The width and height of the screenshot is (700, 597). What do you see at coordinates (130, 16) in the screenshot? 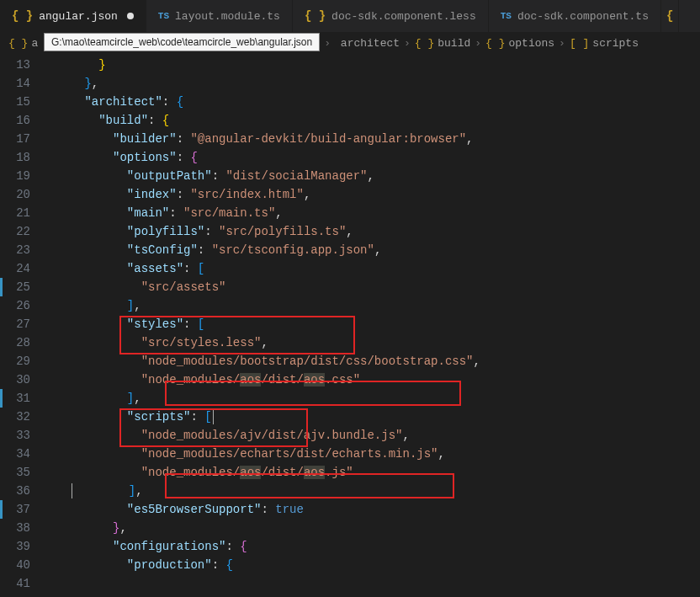
I see `modified-dot-icon` at bounding box center [130, 16].